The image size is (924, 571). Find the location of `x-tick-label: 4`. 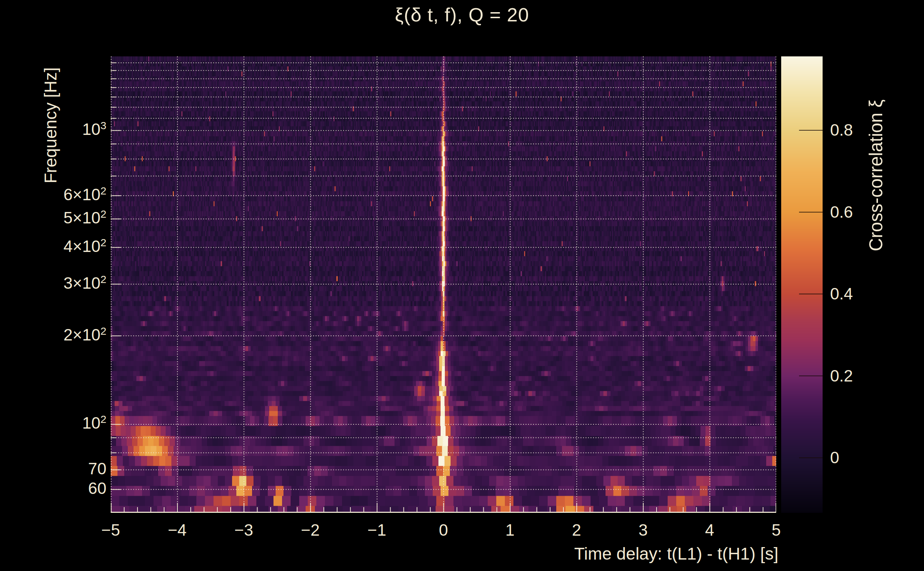

x-tick-label: 4 is located at coordinates (709, 530).